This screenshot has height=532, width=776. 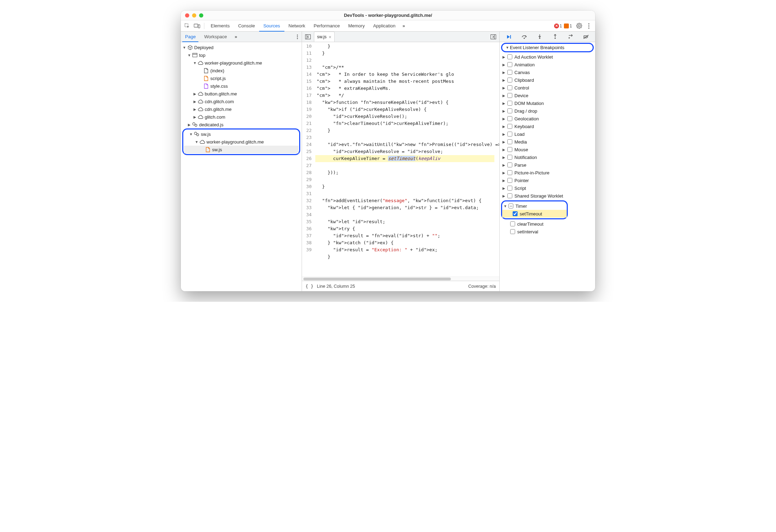 What do you see at coordinates (547, 149) in the screenshot?
I see `bp-category: ▶Mouse` at bounding box center [547, 149].